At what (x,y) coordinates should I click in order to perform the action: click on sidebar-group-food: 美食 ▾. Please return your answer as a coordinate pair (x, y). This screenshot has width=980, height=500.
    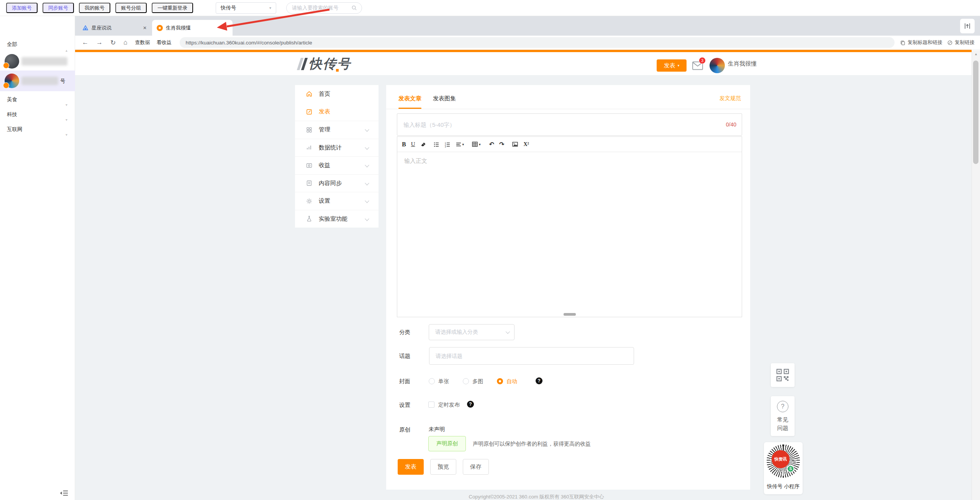
    Looking at the image, I should click on (38, 100).